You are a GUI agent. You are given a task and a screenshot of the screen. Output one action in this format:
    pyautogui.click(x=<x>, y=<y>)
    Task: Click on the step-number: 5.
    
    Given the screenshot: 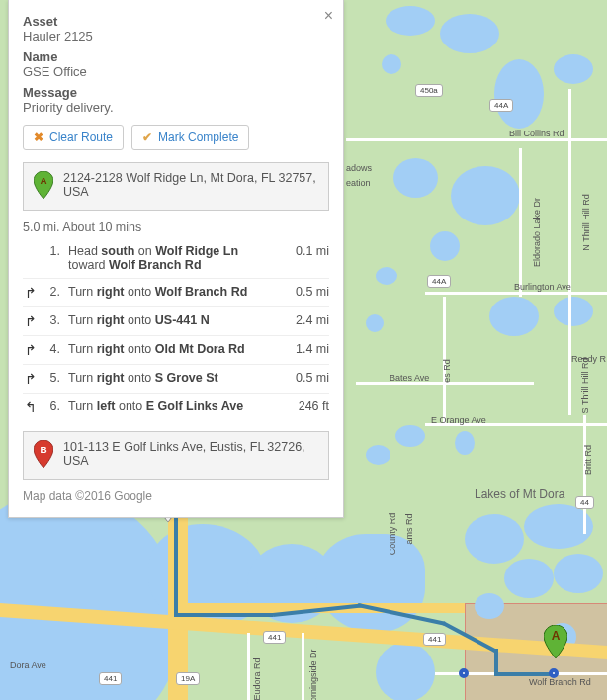 What is the action you would take?
    pyautogui.click(x=53, y=378)
    